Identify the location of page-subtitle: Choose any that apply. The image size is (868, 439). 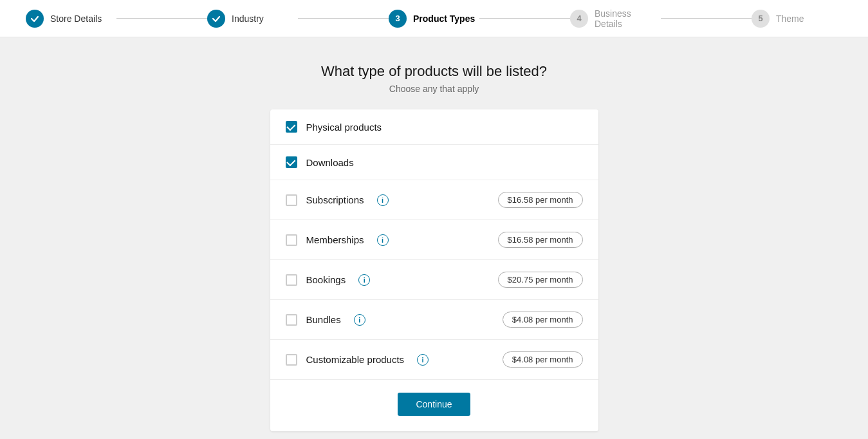
(434, 89).